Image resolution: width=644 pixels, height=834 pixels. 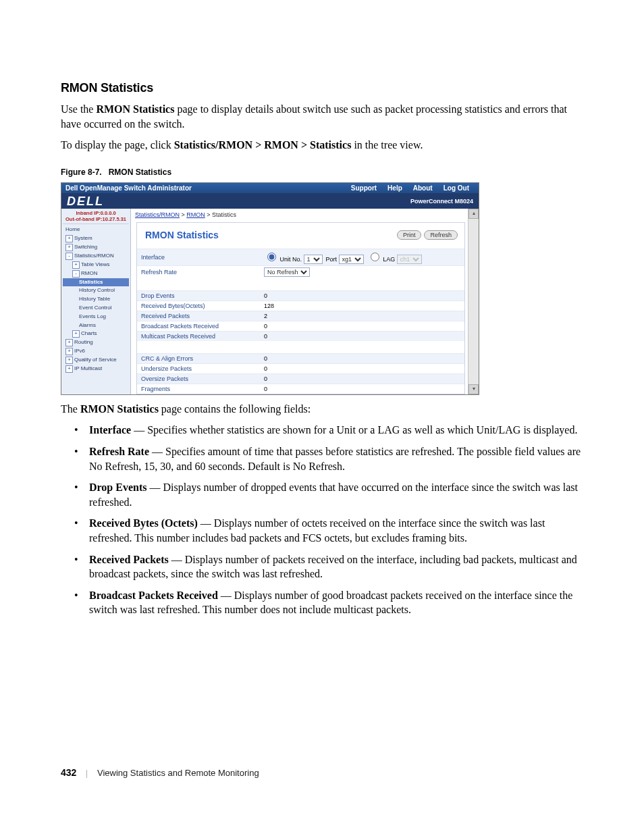 I want to click on stat-label: Received Packets, so click(x=198, y=316).